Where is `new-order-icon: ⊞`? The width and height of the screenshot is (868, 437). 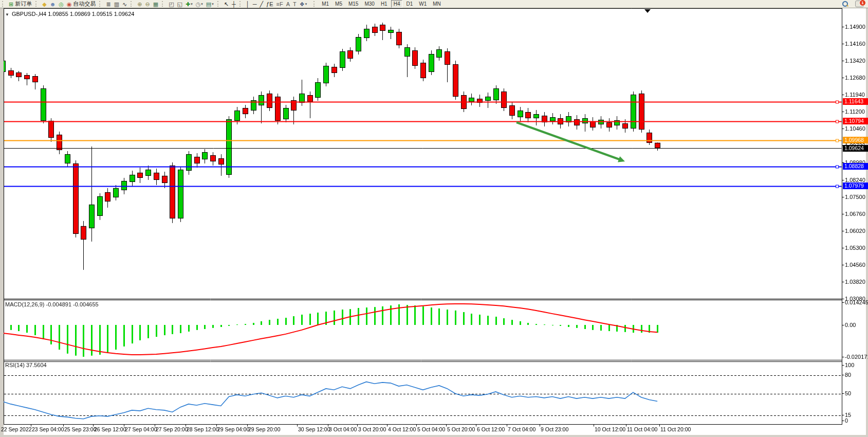
new-order-icon: ⊞ is located at coordinates (11, 4).